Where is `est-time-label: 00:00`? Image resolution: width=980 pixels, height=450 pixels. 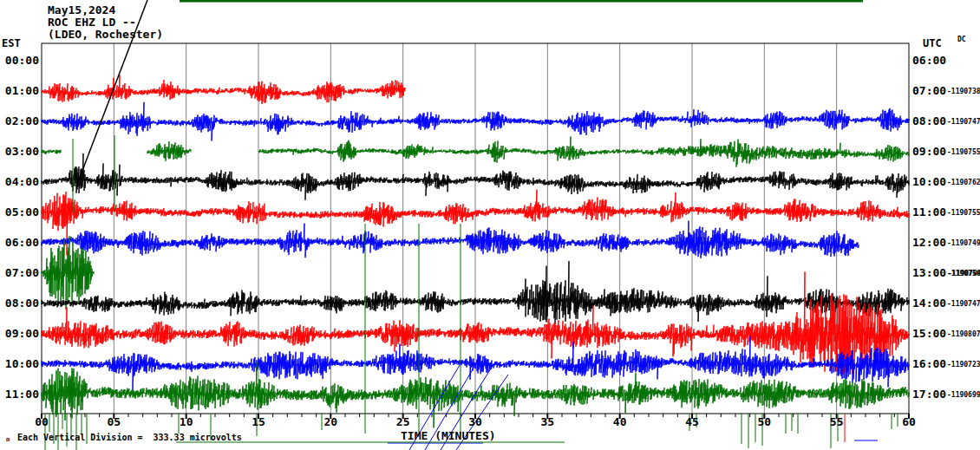
est-time-label: 00:00 is located at coordinates (19, 61).